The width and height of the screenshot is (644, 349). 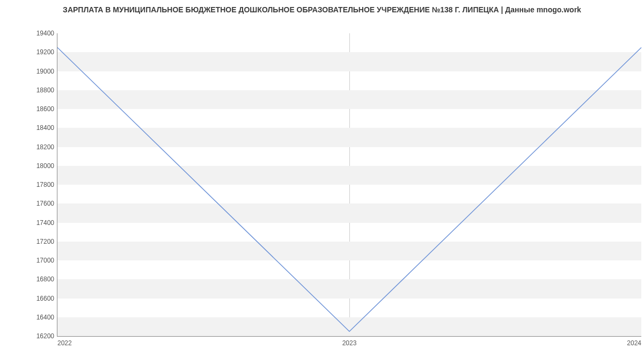 I want to click on y-tick-label: 18800, so click(x=47, y=90).